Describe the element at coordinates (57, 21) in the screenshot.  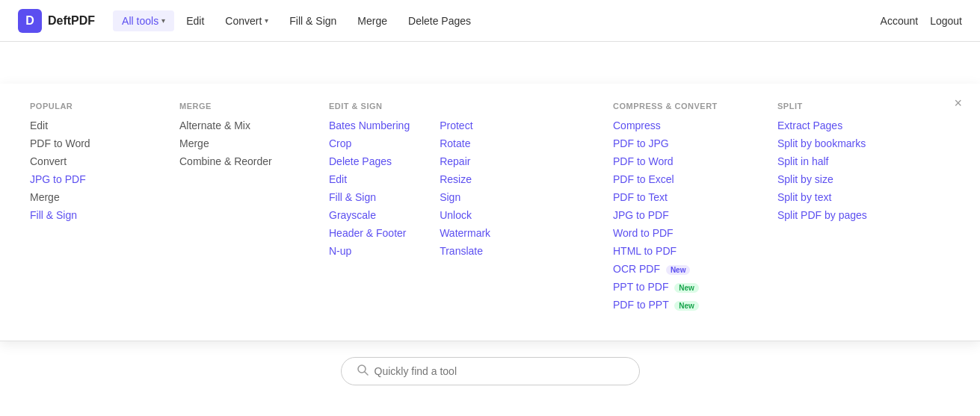
I see `logo: D DeftPDF` at that location.